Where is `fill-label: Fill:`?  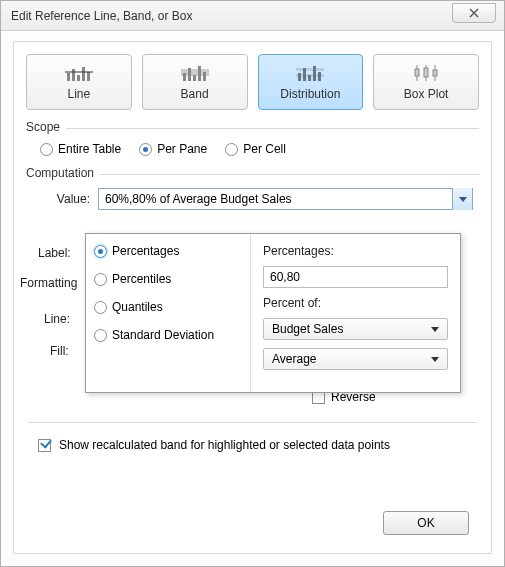 fill-label: Fill: is located at coordinates (60, 351).